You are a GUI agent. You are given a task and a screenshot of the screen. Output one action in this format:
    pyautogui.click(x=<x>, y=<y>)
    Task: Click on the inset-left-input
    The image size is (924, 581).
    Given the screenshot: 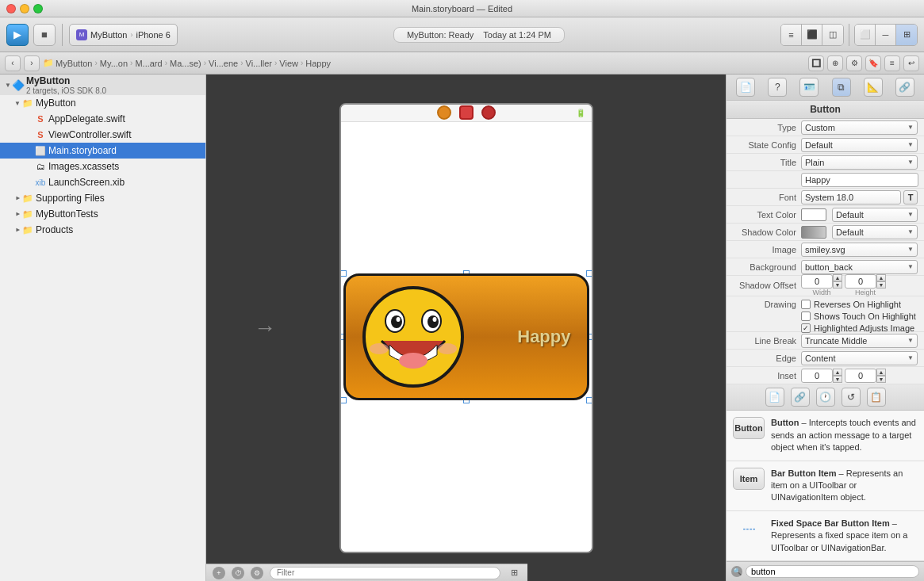 What is the action you would take?
    pyautogui.click(x=817, y=376)
    